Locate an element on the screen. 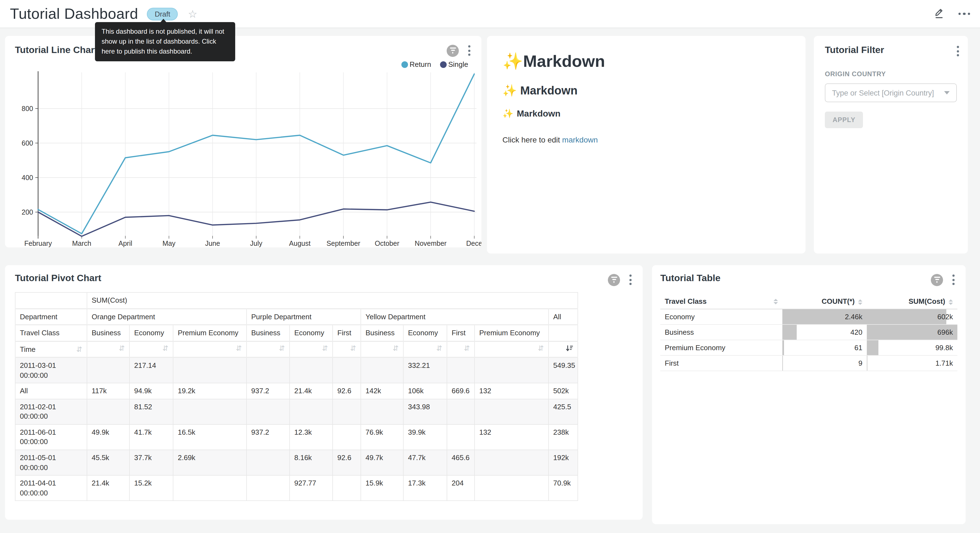 The height and width of the screenshot is (533, 980). table-row: Premium Economy6199.8k is located at coordinates (809, 348).